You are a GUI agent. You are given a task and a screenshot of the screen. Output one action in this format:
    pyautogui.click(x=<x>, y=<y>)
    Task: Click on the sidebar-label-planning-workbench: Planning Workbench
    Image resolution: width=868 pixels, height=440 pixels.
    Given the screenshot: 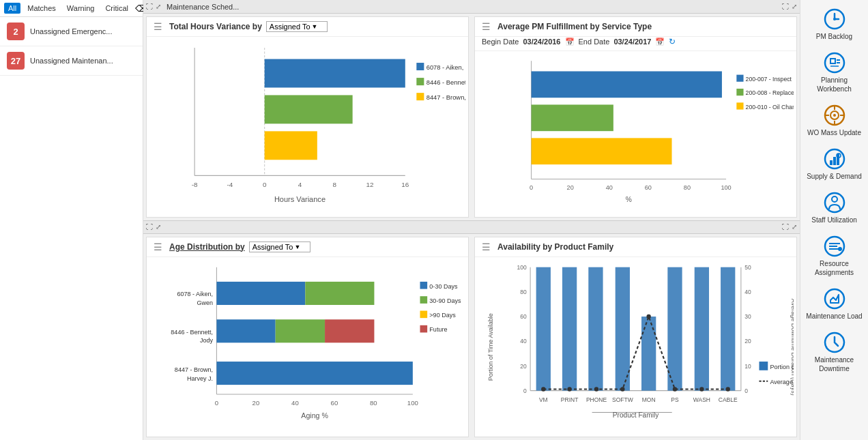 What is the action you would take?
    pyautogui.click(x=834, y=85)
    